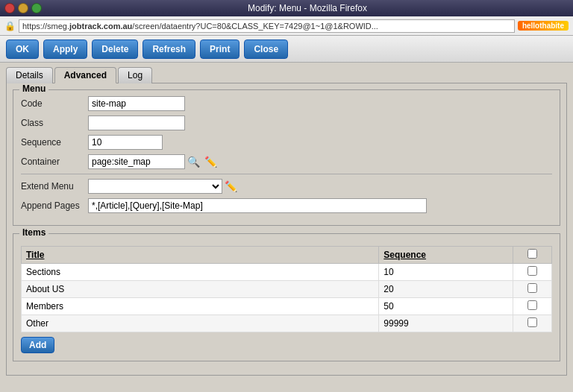 The height and width of the screenshot is (392, 573). What do you see at coordinates (286, 26) in the screenshot?
I see `addressbar: 🔒 https://smeg.jobtrack.com.au/screen/da…` at bounding box center [286, 26].